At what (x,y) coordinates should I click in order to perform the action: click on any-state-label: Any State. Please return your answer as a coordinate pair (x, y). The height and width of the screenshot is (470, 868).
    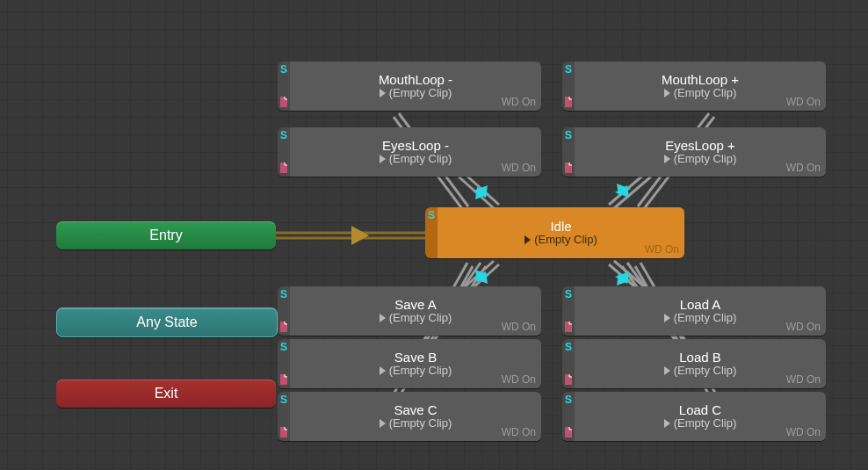
    Looking at the image, I should click on (167, 322).